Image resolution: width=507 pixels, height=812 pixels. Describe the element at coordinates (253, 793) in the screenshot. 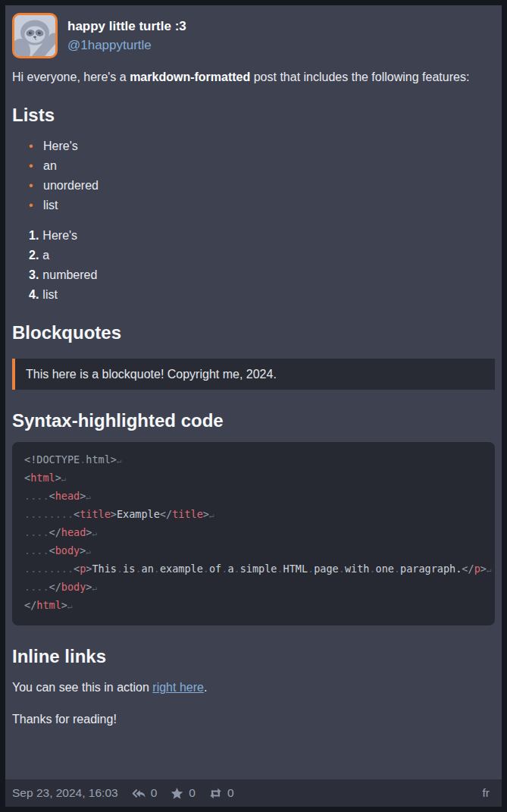

I see `post-footer: Sep 23, 2024, 16:03 0 0` at that location.